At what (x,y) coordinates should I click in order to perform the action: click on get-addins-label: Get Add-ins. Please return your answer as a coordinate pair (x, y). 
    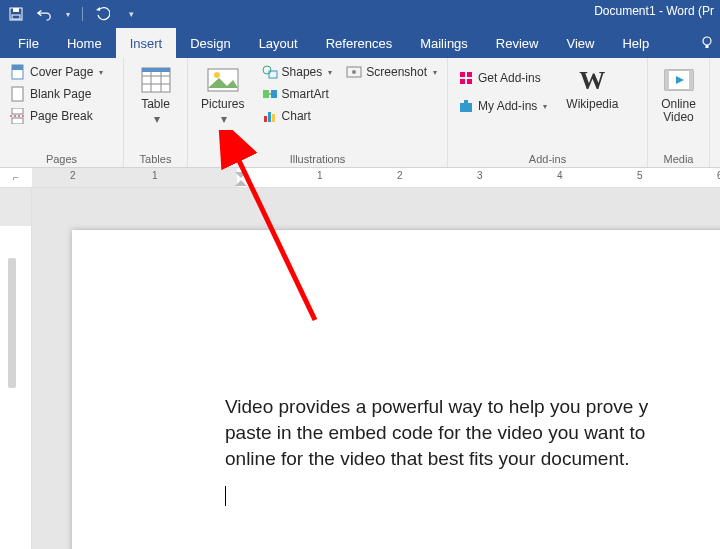
    Looking at the image, I should click on (510, 78).